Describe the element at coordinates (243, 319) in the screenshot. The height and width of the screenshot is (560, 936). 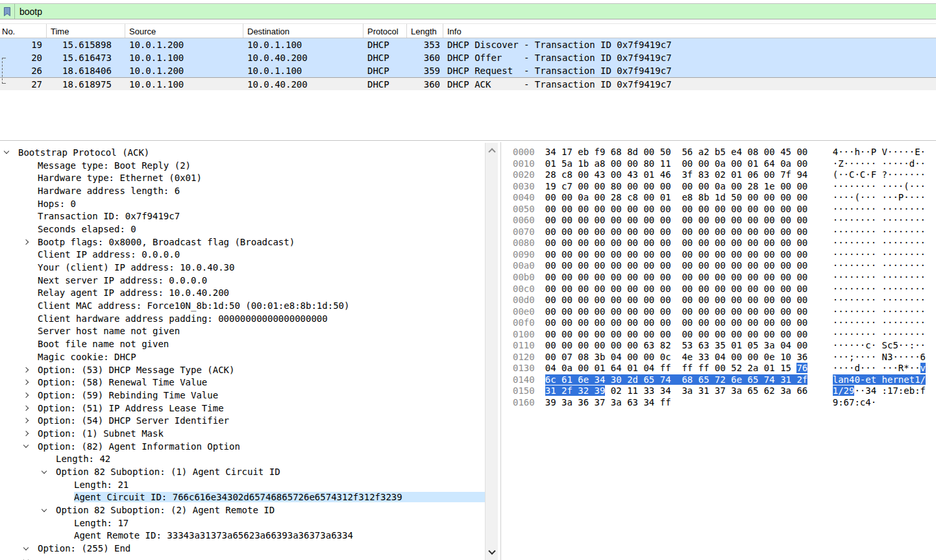
I see `tree-row: Client hardware address padding: 0000000…` at that location.